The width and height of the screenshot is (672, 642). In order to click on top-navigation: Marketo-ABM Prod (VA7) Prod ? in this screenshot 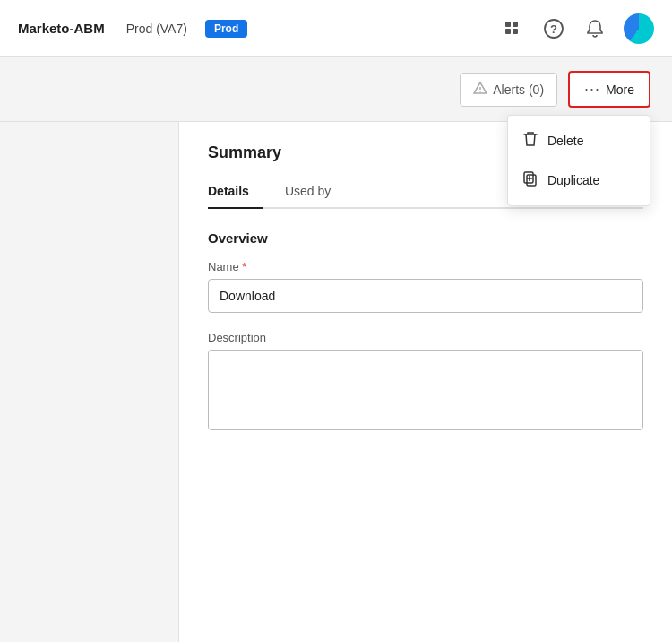, I will do `click(336, 29)`.